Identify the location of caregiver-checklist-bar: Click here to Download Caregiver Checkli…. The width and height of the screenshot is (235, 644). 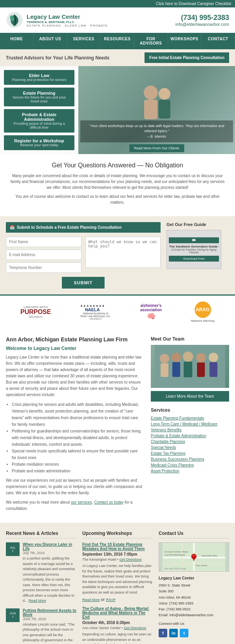
(118, 4).